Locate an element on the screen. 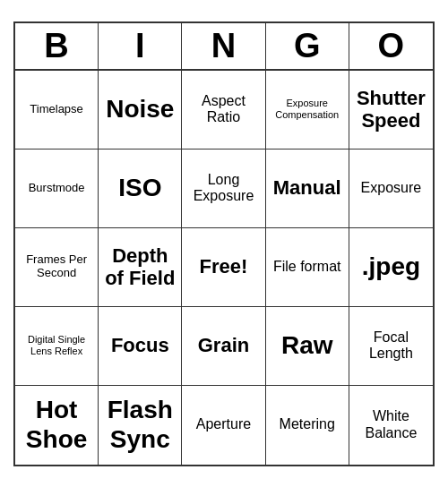 The height and width of the screenshot is (487, 448). bingo-cell: Aperture is located at coordinates (224, 425).